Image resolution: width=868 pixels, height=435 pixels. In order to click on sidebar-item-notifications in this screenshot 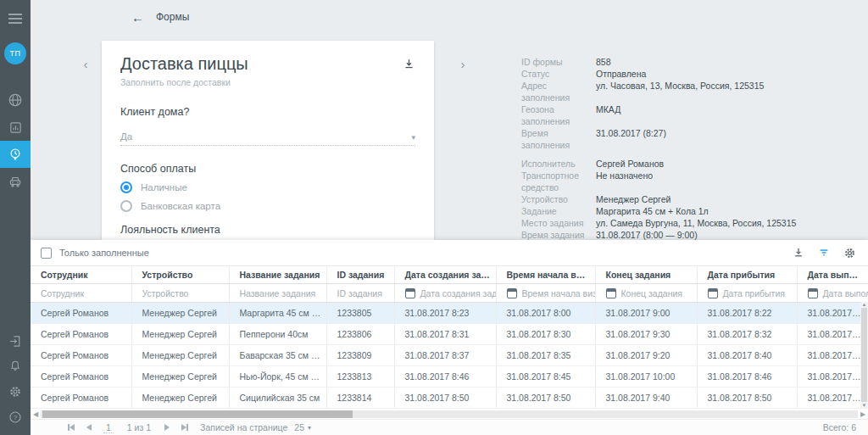, I will do `click(15, 366)`.